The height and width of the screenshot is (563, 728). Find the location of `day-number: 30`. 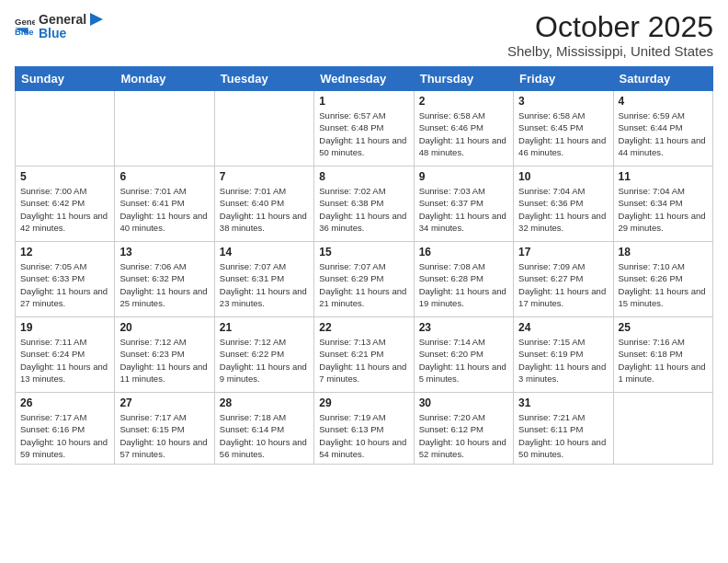

day-number: 30 is located at coordinates (463, 403).